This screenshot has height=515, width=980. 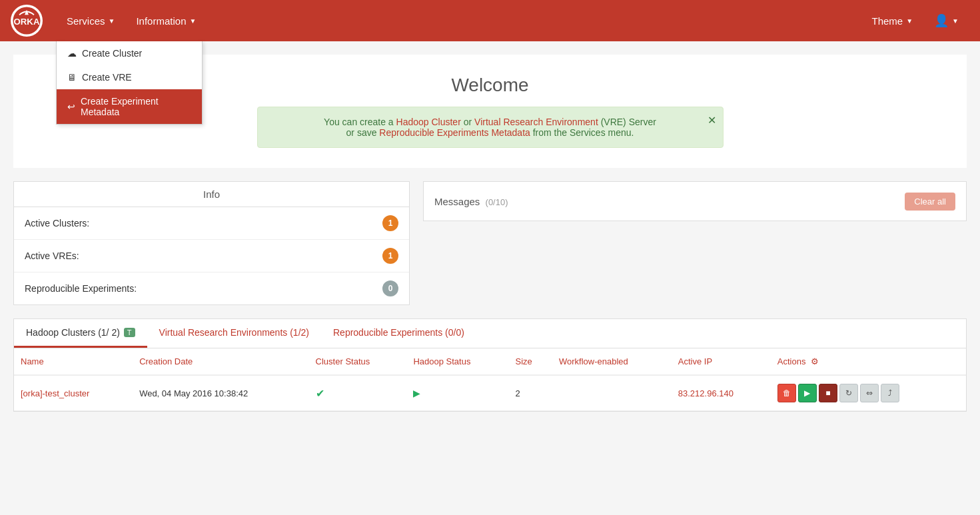 What do you see at coordinates (429, 122) in the screenshot?
I see `alert-link-hadoop: Hadoop Cluster` at bounding box center [429, 122].